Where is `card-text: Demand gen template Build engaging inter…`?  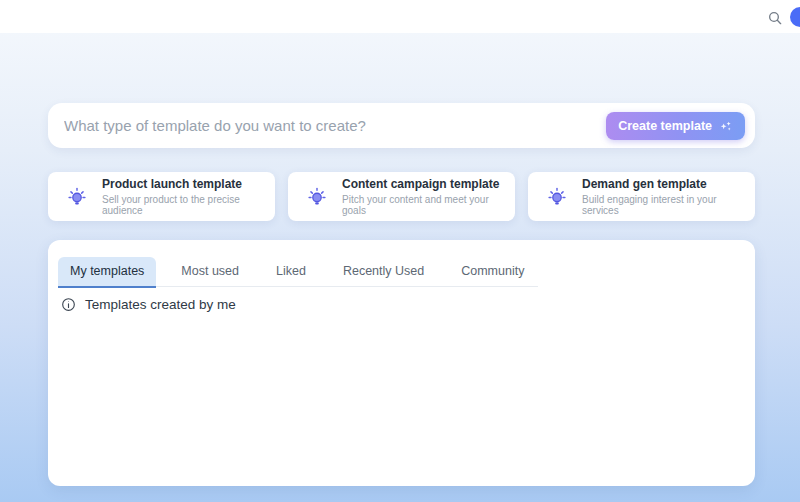
card-text: Demand gen template Build engaging inter… is located at coordinates (662, 196).